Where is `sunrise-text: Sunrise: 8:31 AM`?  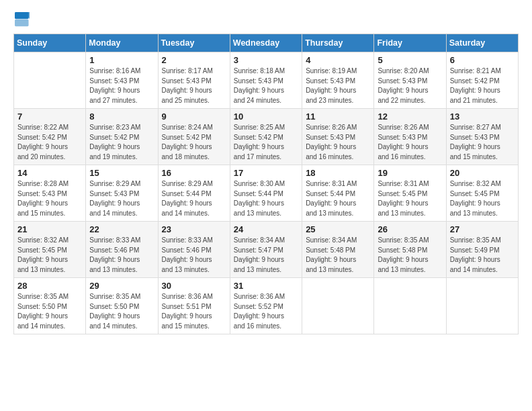
sunrise-text: Sunrise: 8:31 AM is located at coordinates (410, 184).